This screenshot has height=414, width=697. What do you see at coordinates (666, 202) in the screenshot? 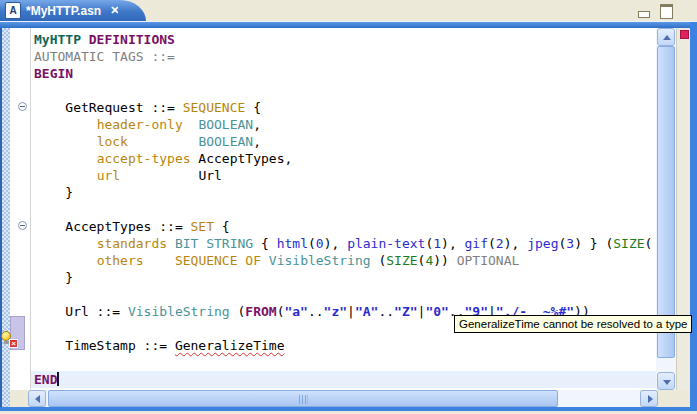
I see `vertical-scroll-thumb` at bounding box center [666, 202].